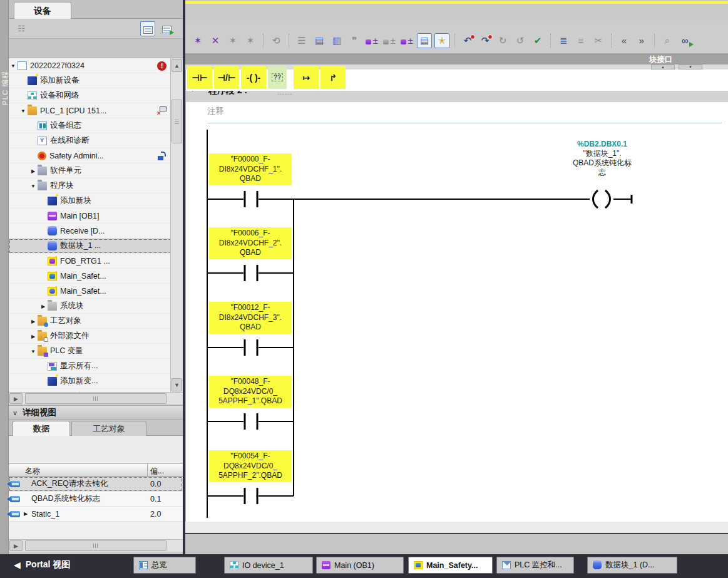 This screenshot has width=728, height=578. What do you see at coordinates (690, 67) in the screenshot?
I see `splitter-down-icon: ▼` at bounding box center [690, 67].